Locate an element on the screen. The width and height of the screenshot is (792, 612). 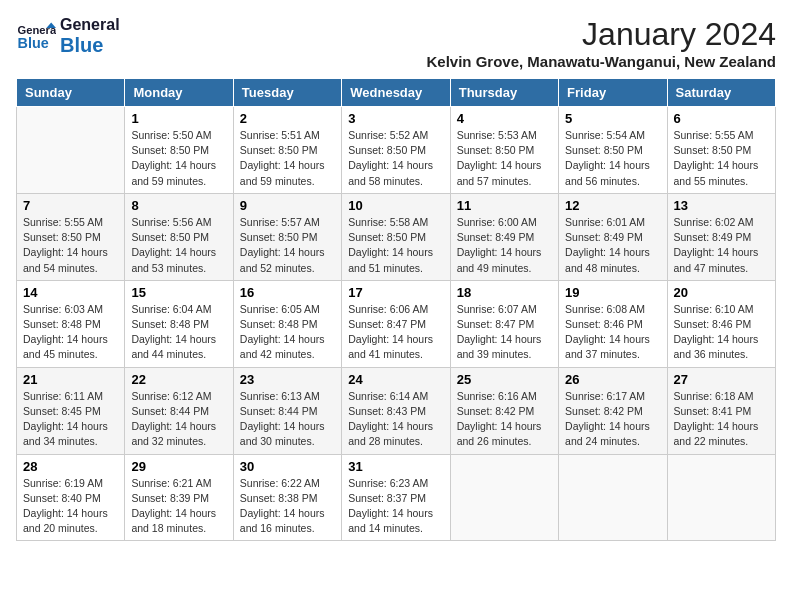
day-info: Sunrise: 6:05 AM Sunset: 8:48 PM Dayligh… is located at coordinates (288, 332).